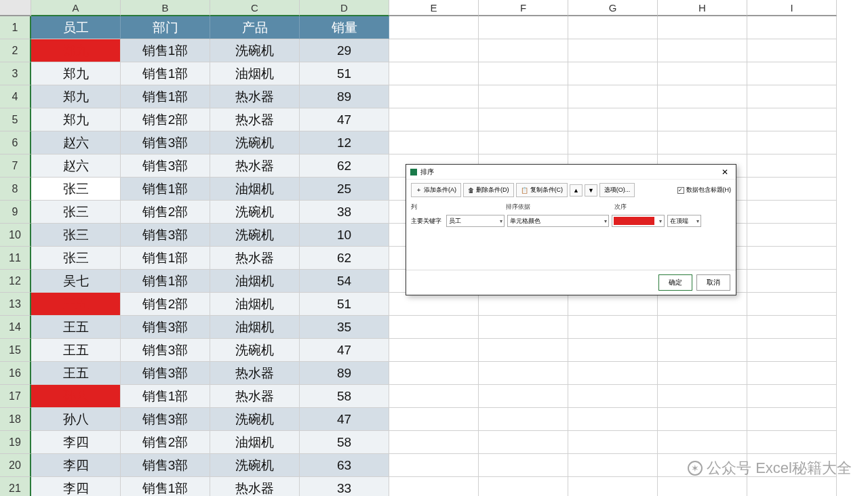 The width and height of the screenshot is (868, 496). Describe the element at coordinates (16, 166) in the screenshot. I see `row-head: 7` at that location.